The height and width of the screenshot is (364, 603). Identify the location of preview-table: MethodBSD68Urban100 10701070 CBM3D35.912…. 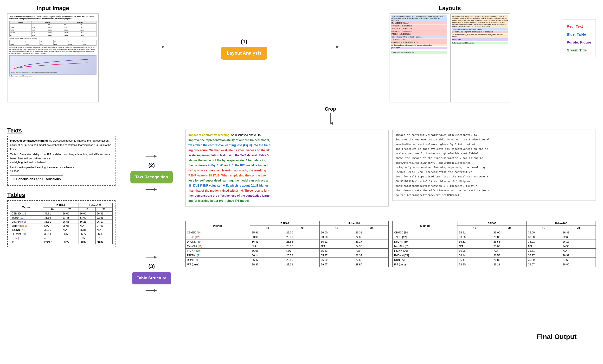
(53, 29).